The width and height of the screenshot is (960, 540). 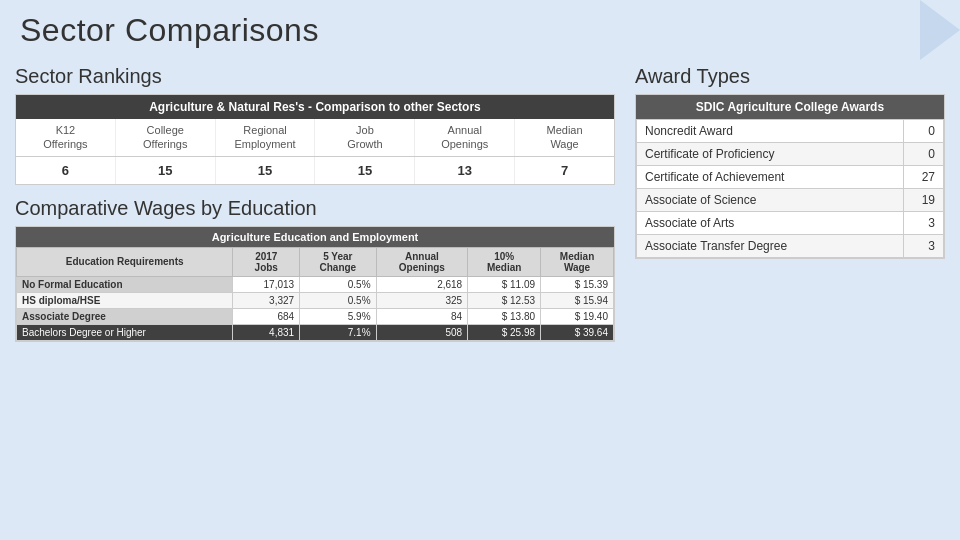 What do you see at coordinates (924, 178) in the screenshot?
I see `award-value: 27` at bounding box center [924, 178].